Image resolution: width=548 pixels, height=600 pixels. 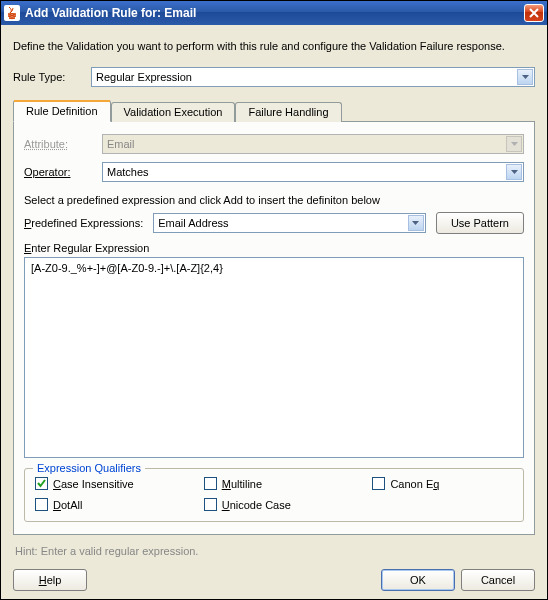 What do you see at coordinates (313, 77) in the screenshot?
I see `rule-type-dropdown: Regular Expression` at bounding box center [313, 77].